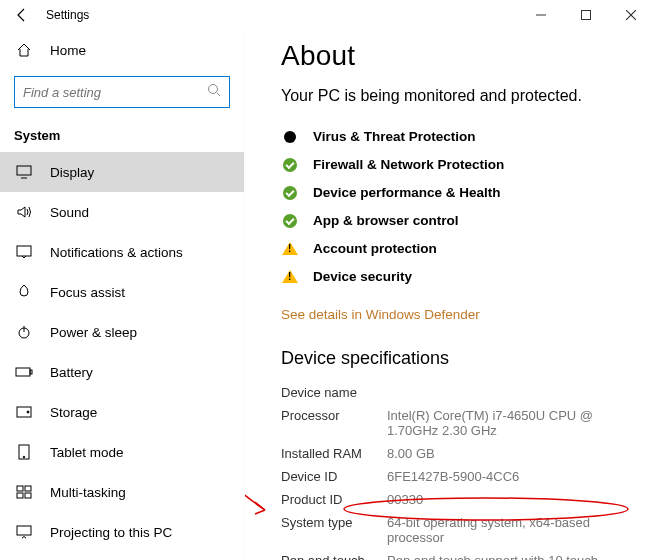 The width and height of the screenshot is (653, 560). What do you see at coordinates (122, 452) in the screenshot?
I see `sidebar-item-tablet-mode: Tablet mode` at bounding box center [122, 452].